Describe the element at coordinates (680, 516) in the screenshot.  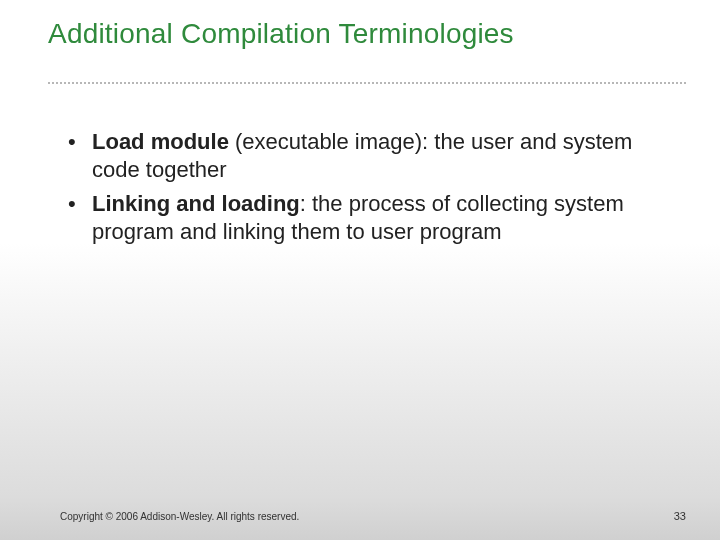
I see `page-number: 33` at that location.